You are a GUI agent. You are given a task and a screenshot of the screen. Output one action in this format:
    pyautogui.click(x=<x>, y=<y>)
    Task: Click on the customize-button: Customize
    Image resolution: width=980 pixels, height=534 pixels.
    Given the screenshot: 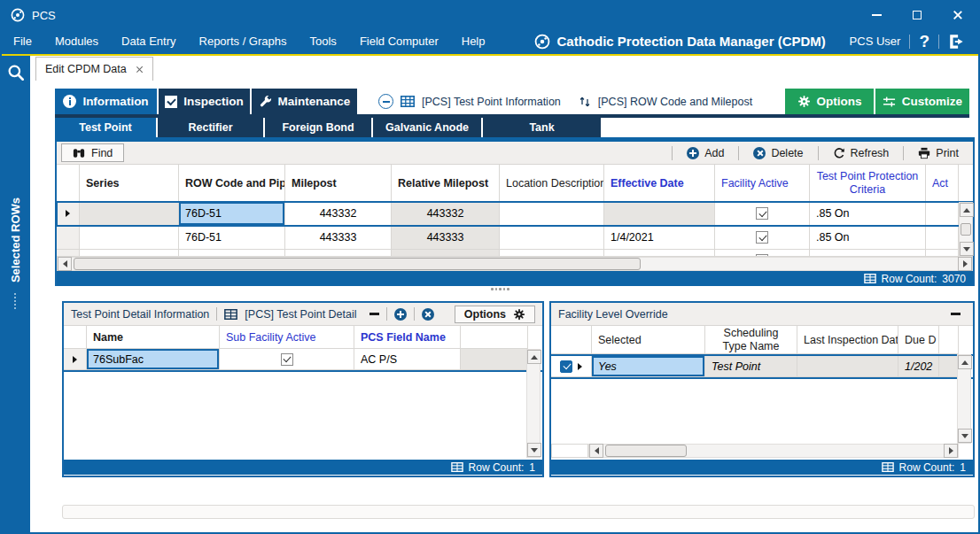 What is the action you would take?
    pyautogui.click(x=922, y=101)
    